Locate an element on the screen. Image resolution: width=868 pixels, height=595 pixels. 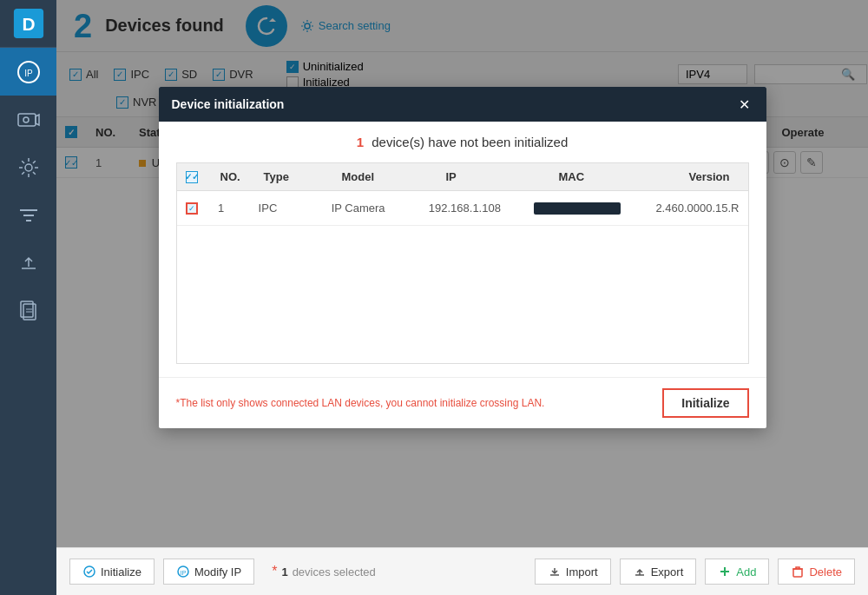
initialize-label: Initialize is located at coordinates (122, 572).